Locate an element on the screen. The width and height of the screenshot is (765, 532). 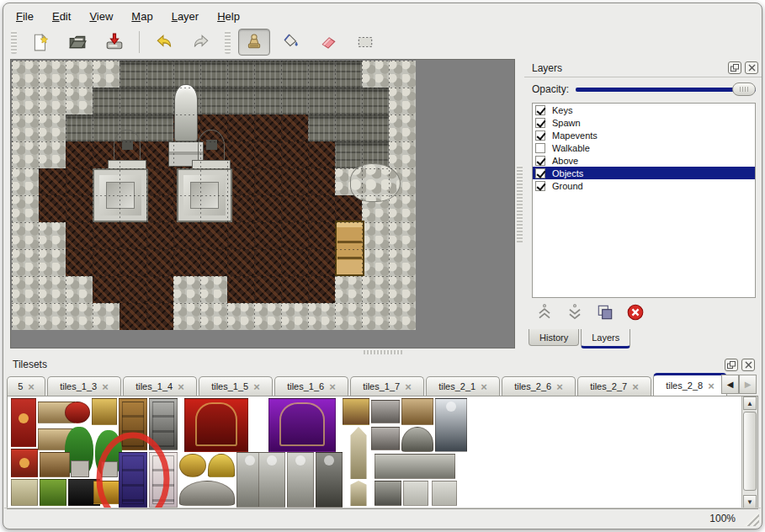
tileset-tab-tiles_2_1: tiles_2_1× is located at coordinates (463, 386).